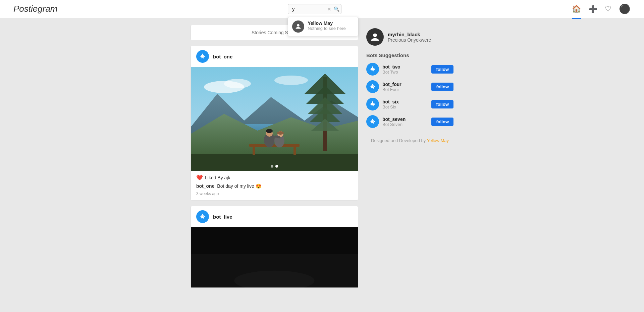 The height and width of the screenshot is (312, 644). Describe the element at coordinates (223, 217) in the screenshot. I see `post-username-2: bot_five` at that location.